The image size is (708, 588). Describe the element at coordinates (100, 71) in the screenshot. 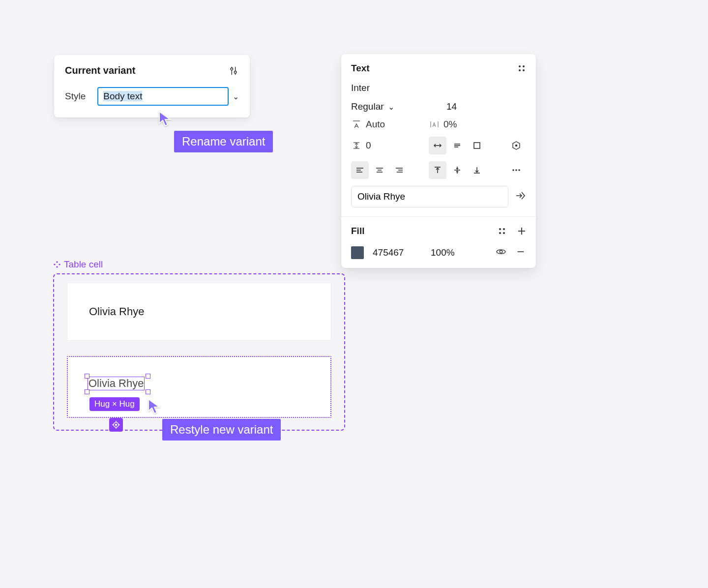

I see `variant-panel-title: Current variant` at that location.